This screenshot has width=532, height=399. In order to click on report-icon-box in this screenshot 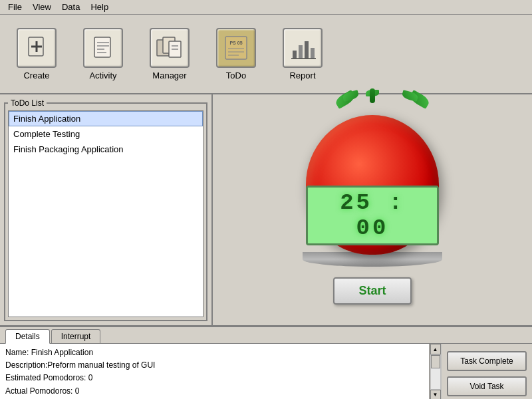, I will do `click(303, 48)`.